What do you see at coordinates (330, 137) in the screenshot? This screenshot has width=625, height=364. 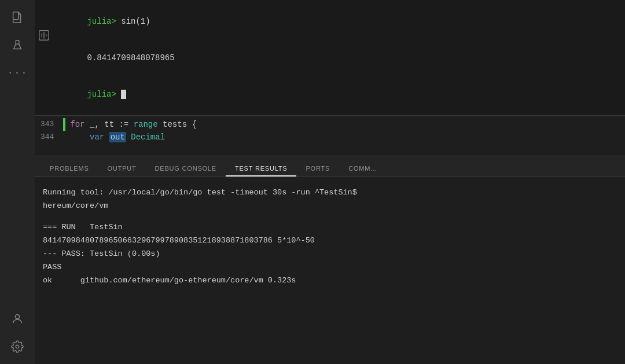 I see `editor-line-344: 344 var out Decimal` at bounding box center [330, 137].